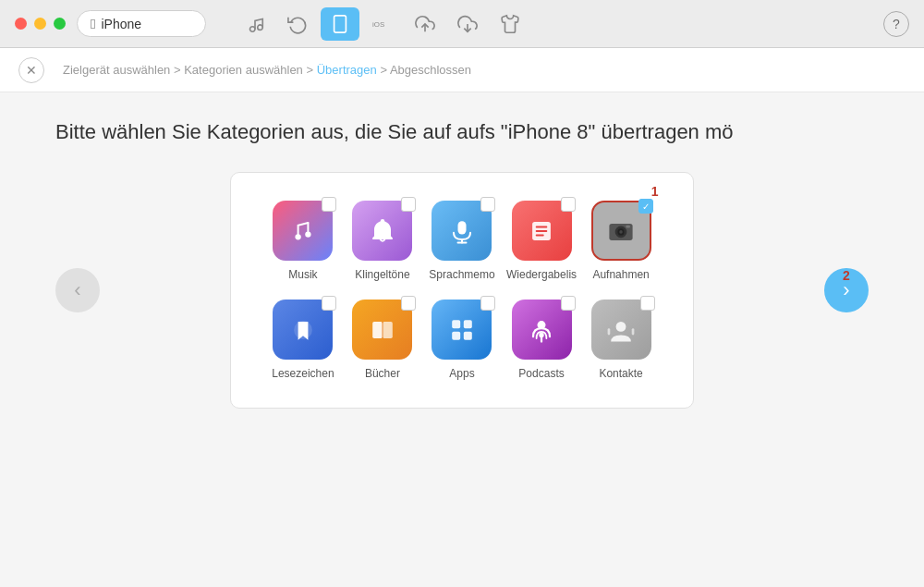  What do you see at coordinates (383, 24) in the screenshot?
I see `ios-tab-icon: iOS` at bounding box center [383, 24].